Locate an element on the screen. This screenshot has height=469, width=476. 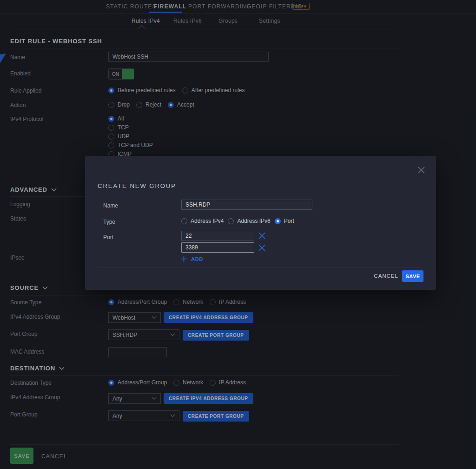
radio-label: Address IPv6 is located at coordinates (254, 221).